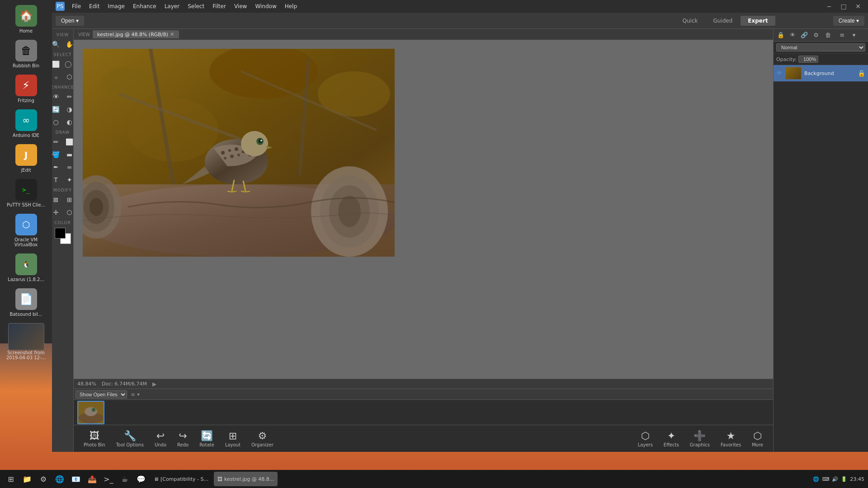 The image size is (868, 488). I want to click on open-button: Open ▾, so click(70, 21).